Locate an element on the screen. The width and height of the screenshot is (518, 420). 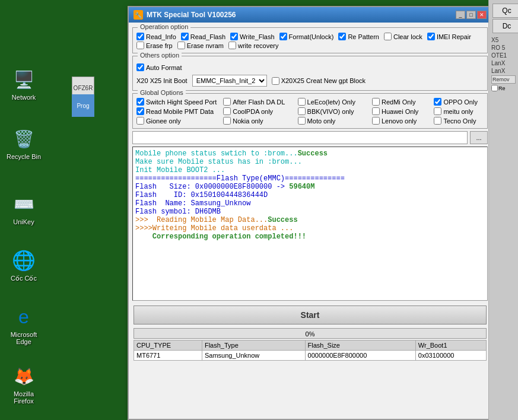
cb-write-recovery: write recovery is located at coordinates (253, 45).